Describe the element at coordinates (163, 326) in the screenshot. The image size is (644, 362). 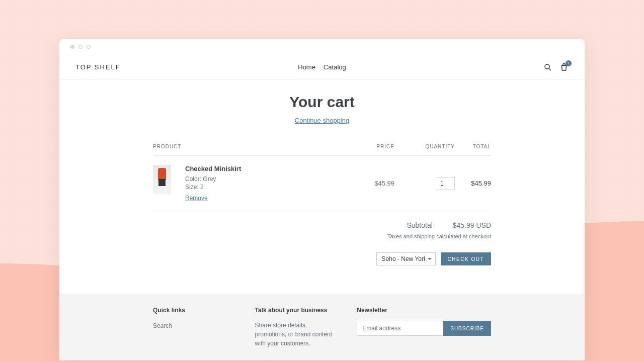
I see `footer-search-link: Search` at that location.